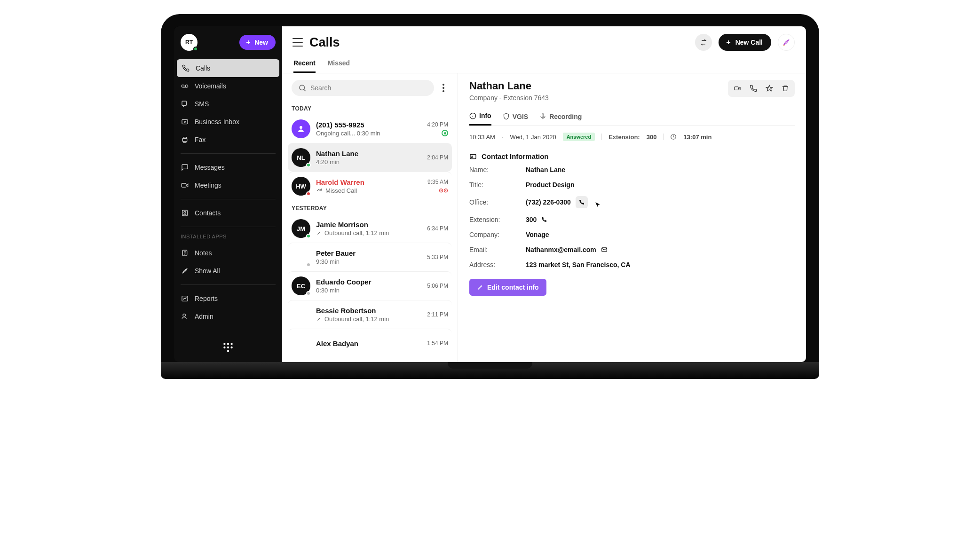 The image size is (980, 552). I want to click on dtab-recording: Recording, so click(561, 117).